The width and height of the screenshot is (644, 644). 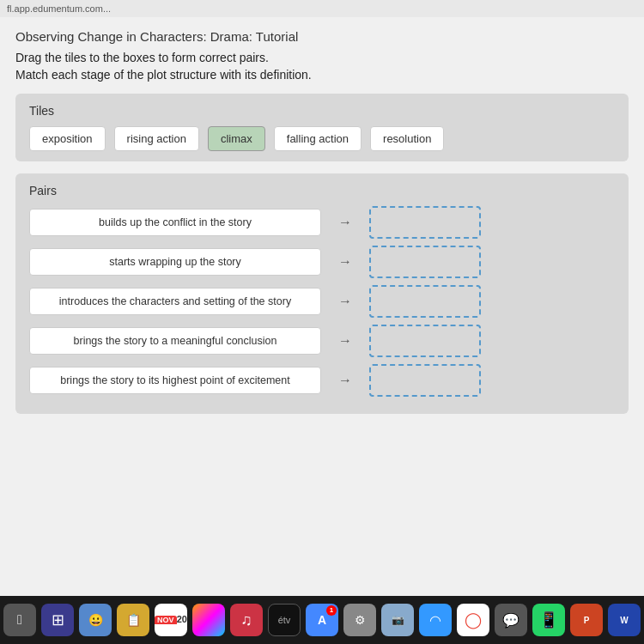 What do you see at coordinates (175, 341) in the screenshot?
I see `pair-definition-4: brings the story to a meaningful conclus…` at bounding box center [175, 341].